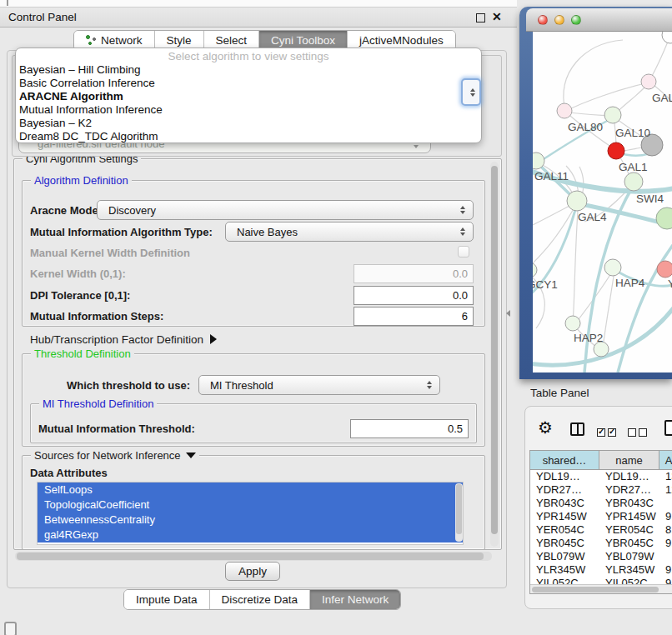 This screenshot has height=635, width=672. What do you see at coordinates (250, 513) in the screenshot?
I see `data-attributes-list: SelfLoopsTopologicalCoefficientBetweenne…` at bounding box center [250, 513].